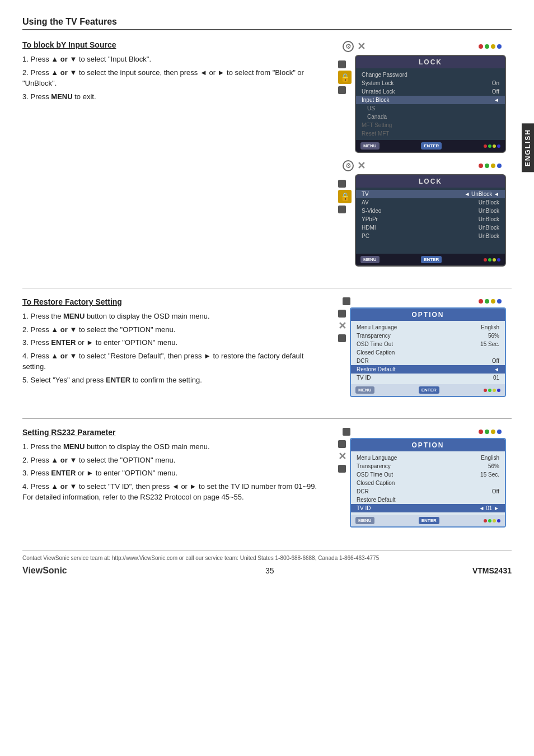 This screenshot has height=756, width=534. What do you see at coordinates (499, 260) in the screenshot?
I see `nav-dot-blue-2b` at bounding box center [499, 260].